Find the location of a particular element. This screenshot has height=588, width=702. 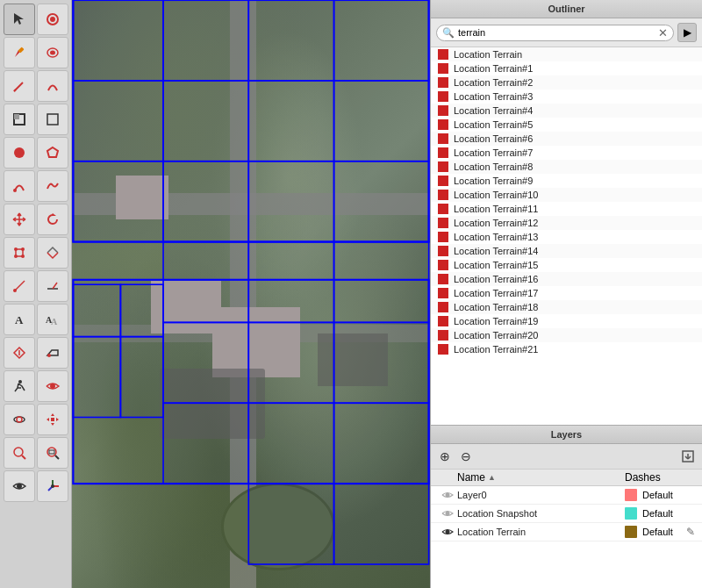

zoom-tool-button is located at coordinates (19, 453).